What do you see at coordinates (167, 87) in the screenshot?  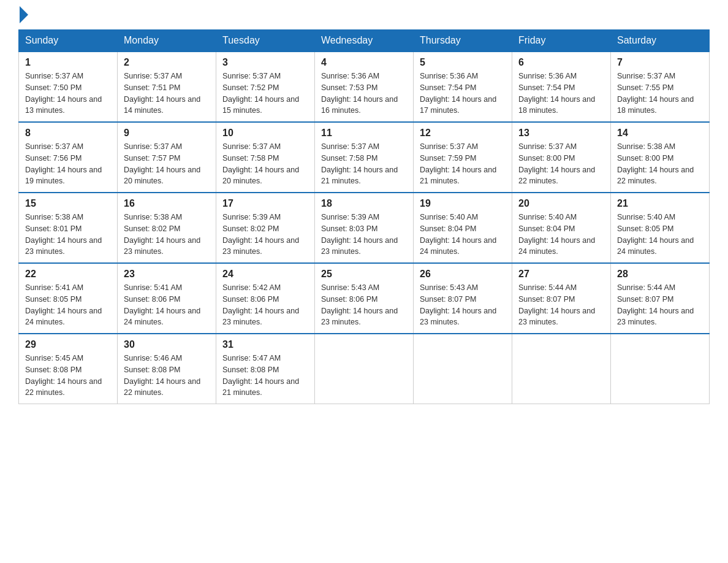 I see `calendar-cell: 2 Sunrise: 5:37 AM Sunset: 7:51 PM Dayli…` at bounding box center [167, 87].